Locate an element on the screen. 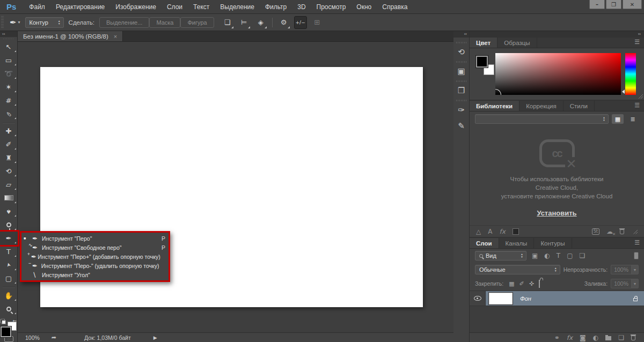 The height and width of the screenshot is (342, 644). add-mask-icon: ◙ is located at coordinates (583, 338).